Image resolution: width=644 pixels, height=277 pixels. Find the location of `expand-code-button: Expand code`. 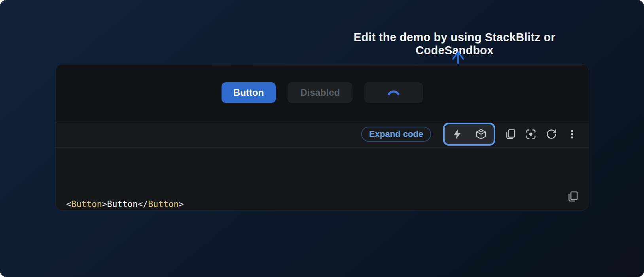

expand-code-button: Expand code is located at coordinates (396, 134).